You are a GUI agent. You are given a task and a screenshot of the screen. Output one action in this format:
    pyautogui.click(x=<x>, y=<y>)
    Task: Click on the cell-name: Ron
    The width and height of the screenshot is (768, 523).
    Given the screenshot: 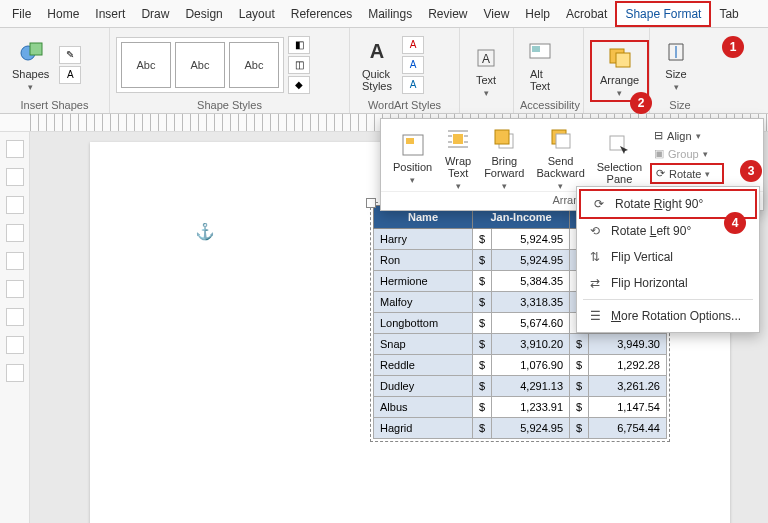 What is the action you would take?
    pyautogui.click(x=424, y=260)
    